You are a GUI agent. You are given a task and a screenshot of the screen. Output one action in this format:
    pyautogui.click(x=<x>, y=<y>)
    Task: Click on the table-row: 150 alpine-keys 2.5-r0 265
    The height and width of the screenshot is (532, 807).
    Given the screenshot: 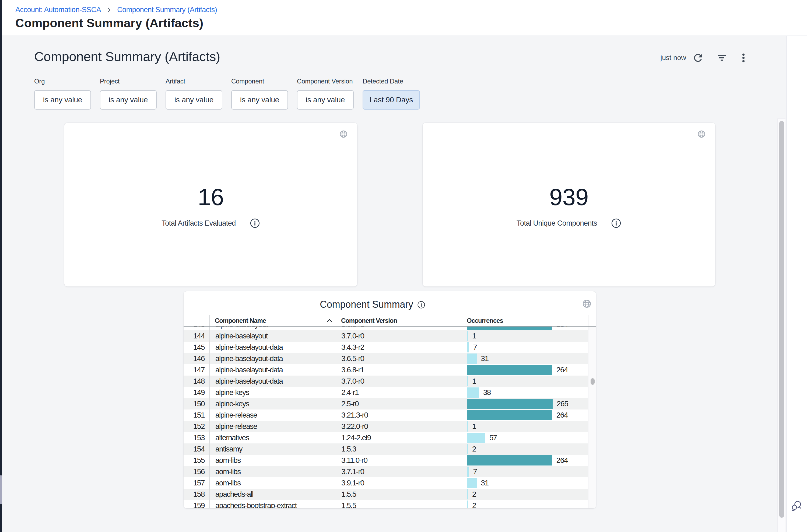 What is the action you would take?
    pyautogui.click(x=386, y=404)
    